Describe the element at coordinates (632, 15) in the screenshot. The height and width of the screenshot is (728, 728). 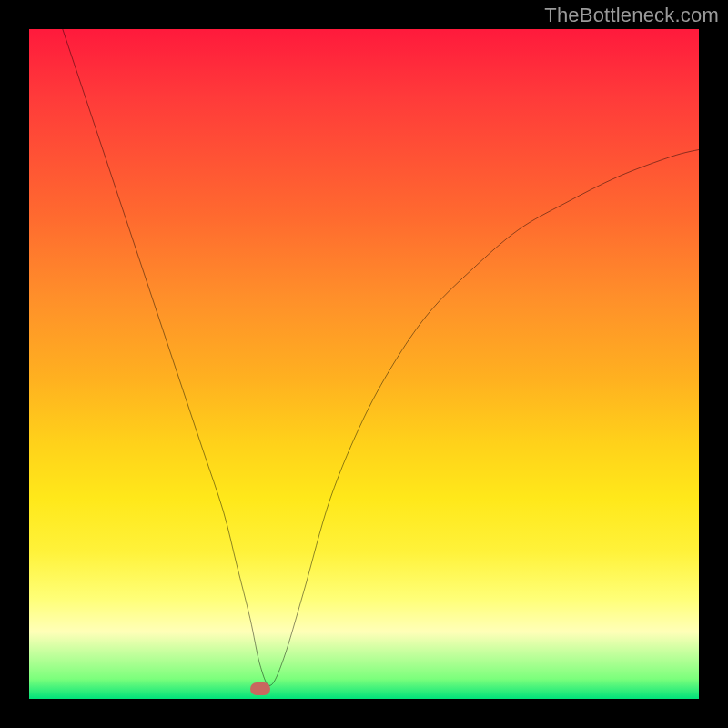
I see `watermark-text: TheBottleneck.com` at that location.